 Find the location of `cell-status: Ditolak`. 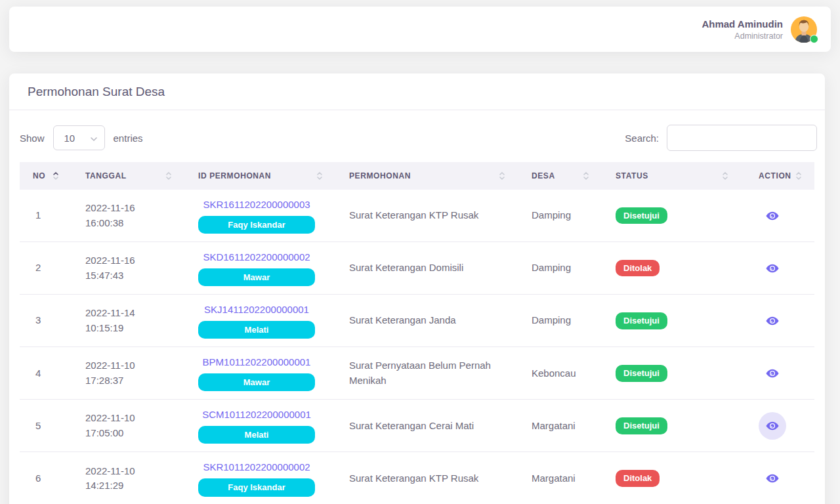

cell-status: Ditolak is located at coordinates (672, 268).